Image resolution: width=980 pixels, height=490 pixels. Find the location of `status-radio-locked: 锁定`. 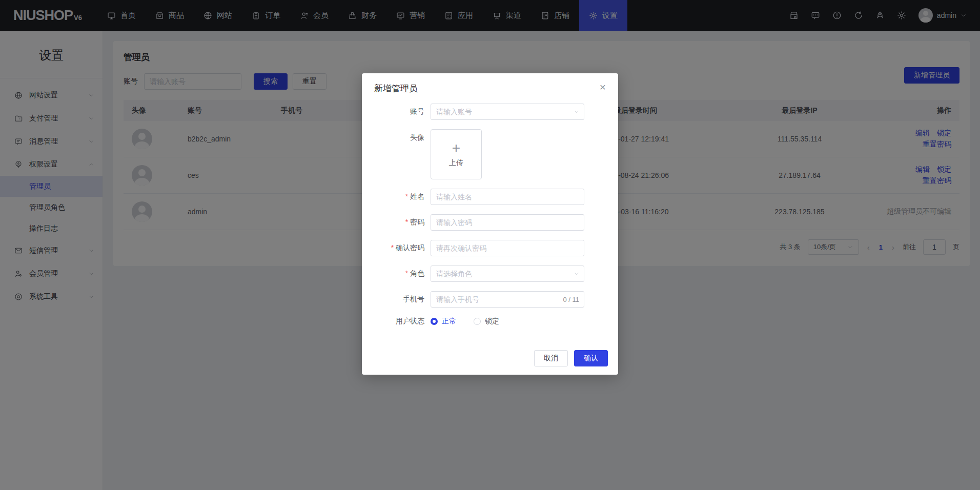

status-radio-locked: 锁定 is located at coordinates (486, 321).